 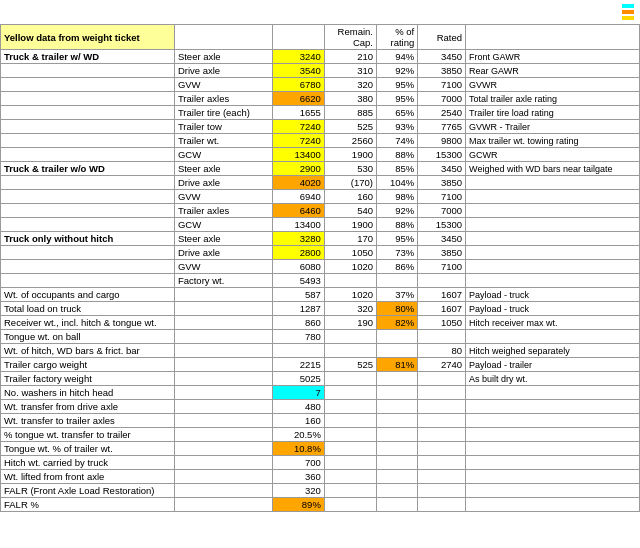 What do you see at coordinates (442, 211) in the screenshot?
I see `row-rated: 7000` at bounding box center [442, 211].